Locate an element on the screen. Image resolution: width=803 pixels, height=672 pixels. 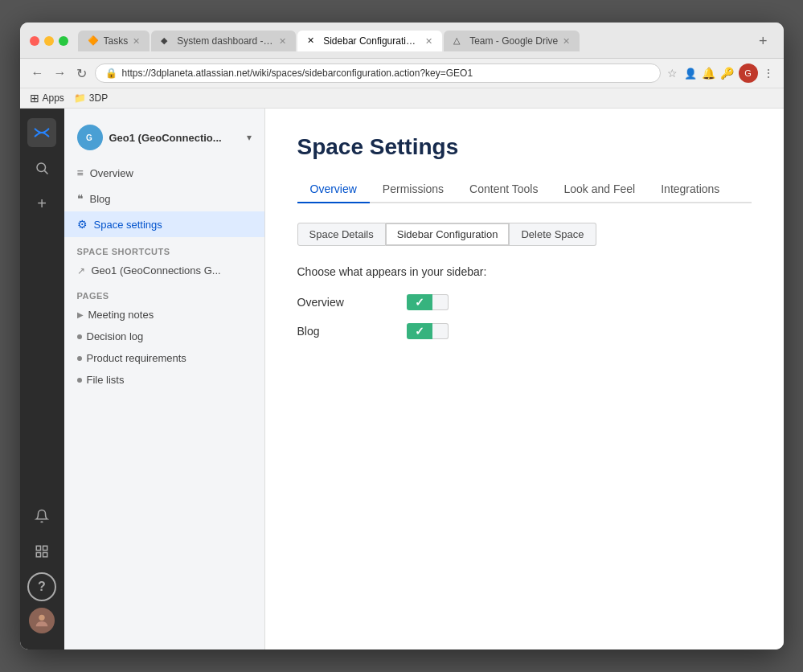
folder-icon: 📁 is located at coordinates (80, 98).